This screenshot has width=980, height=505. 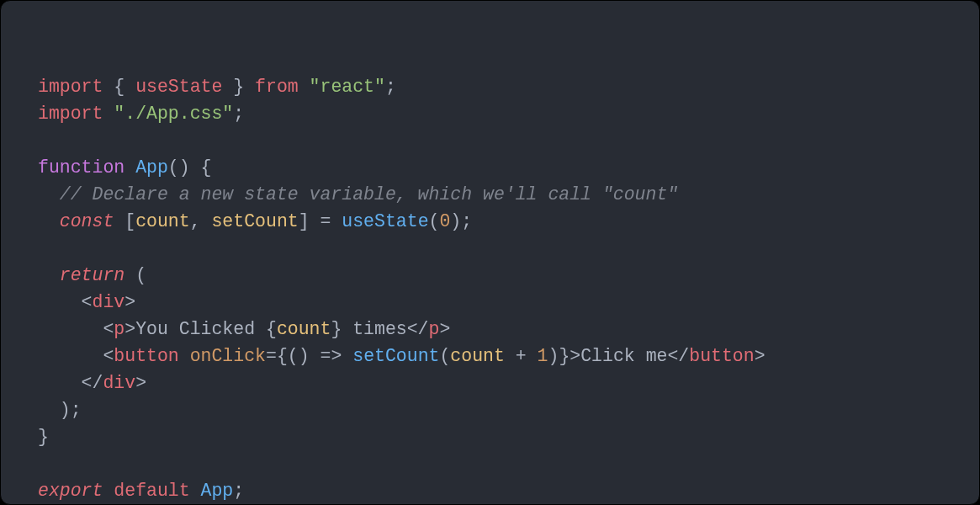 What do you see at coordinates (500, 437) in the screenshot?
I see `code-line: }` at bounding box center [500, 437].